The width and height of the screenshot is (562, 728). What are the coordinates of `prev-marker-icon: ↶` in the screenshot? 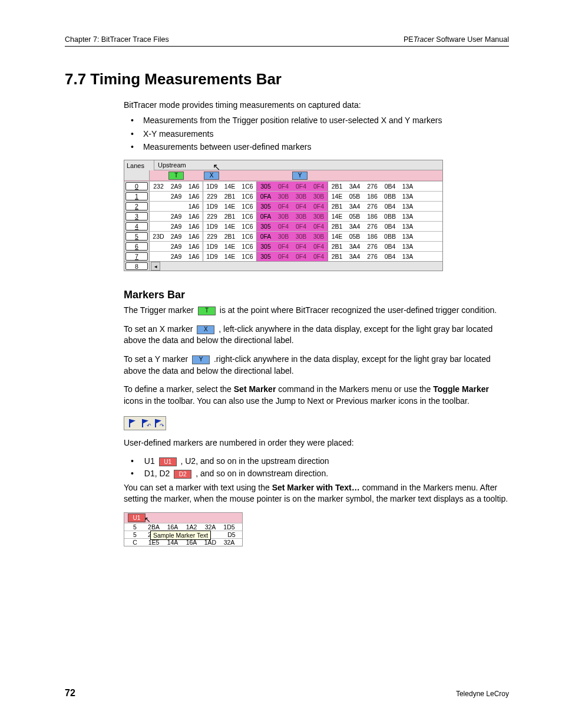 It's located at (145, 423).